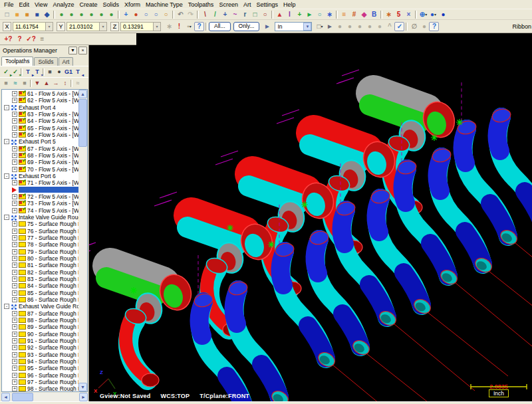 Image resolution: width=532 pixels, height=404 pixels. Describe the element at coordinates (379, 27) in the screenshot. I see `select-last-icon: ●` at that location.